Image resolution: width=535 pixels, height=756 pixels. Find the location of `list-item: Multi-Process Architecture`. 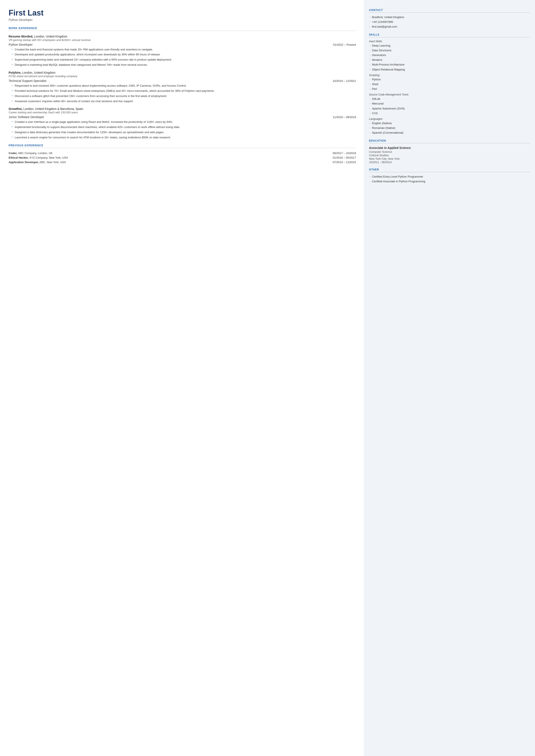

list-item: Multi-Process Architecture is located at coordinates (449, 65).